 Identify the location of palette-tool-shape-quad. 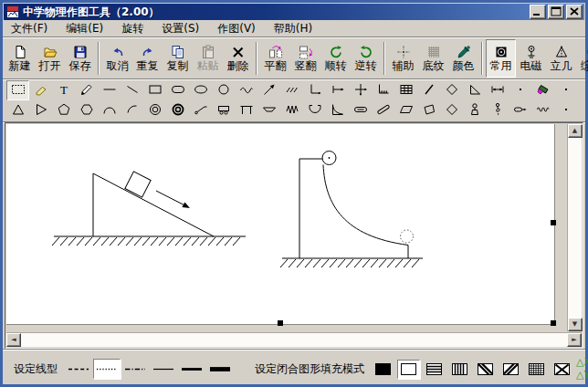
(429, 110).